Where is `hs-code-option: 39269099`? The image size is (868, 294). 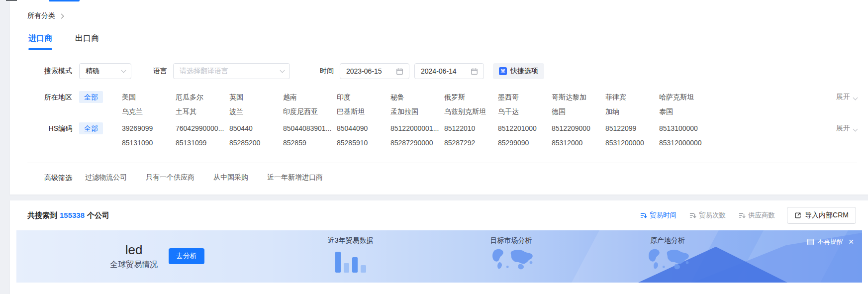 hs-code-option: 39269099 is located at coordinates (149, 128).